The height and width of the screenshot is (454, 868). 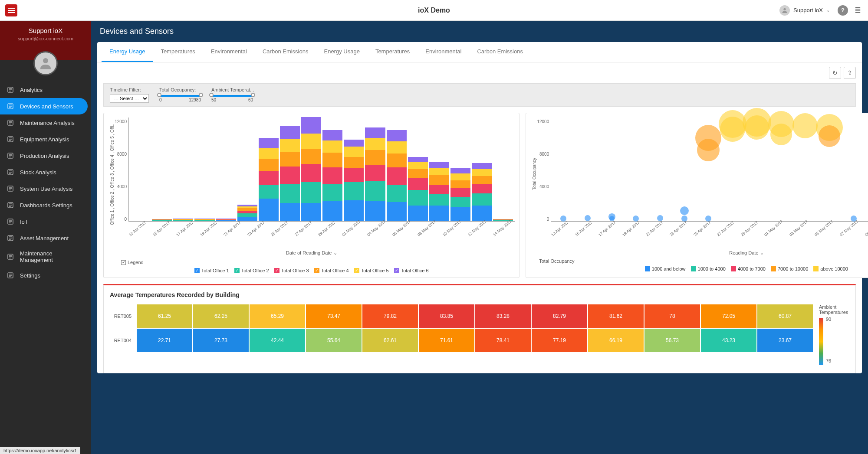 I want to click on sidebar-item-maintenance-management: Maintenance Management, so click(x=46, y=257).